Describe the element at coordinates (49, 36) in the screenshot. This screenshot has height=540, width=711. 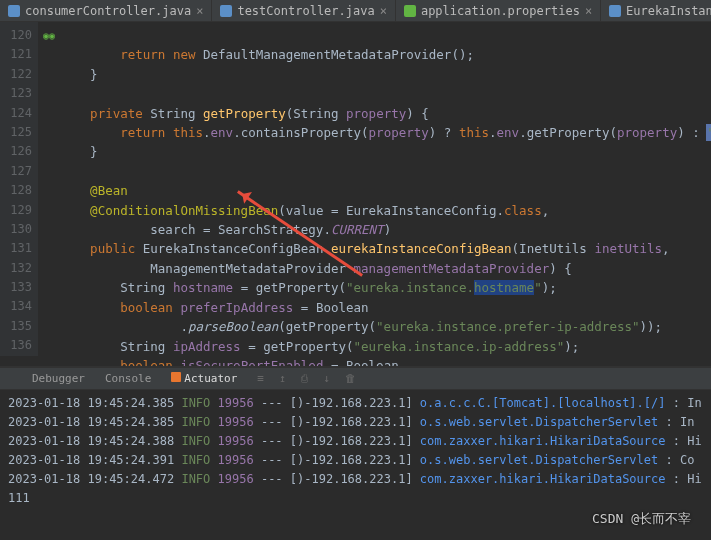
I see `bean-gutter-icon: ◉◉` at that location.